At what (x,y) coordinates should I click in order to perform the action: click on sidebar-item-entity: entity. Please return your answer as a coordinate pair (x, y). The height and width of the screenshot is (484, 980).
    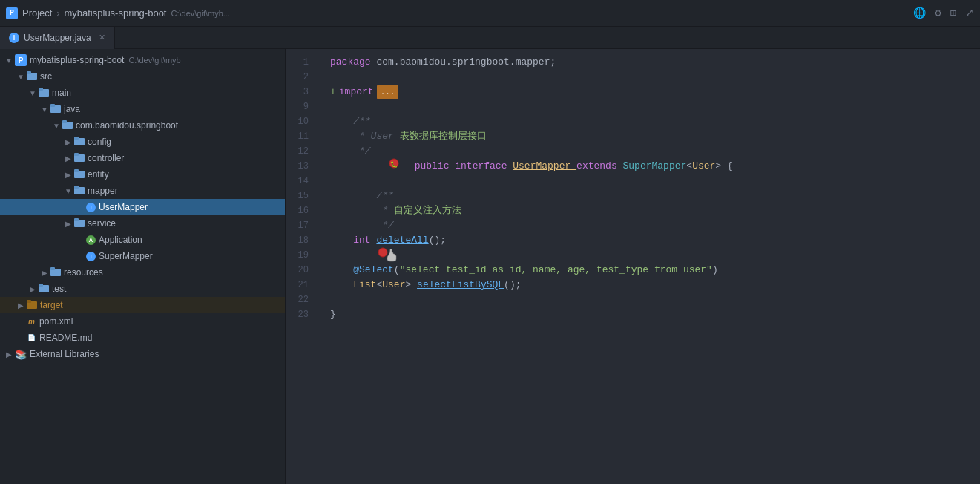
    Looking at the image, I should click on (142, 174).